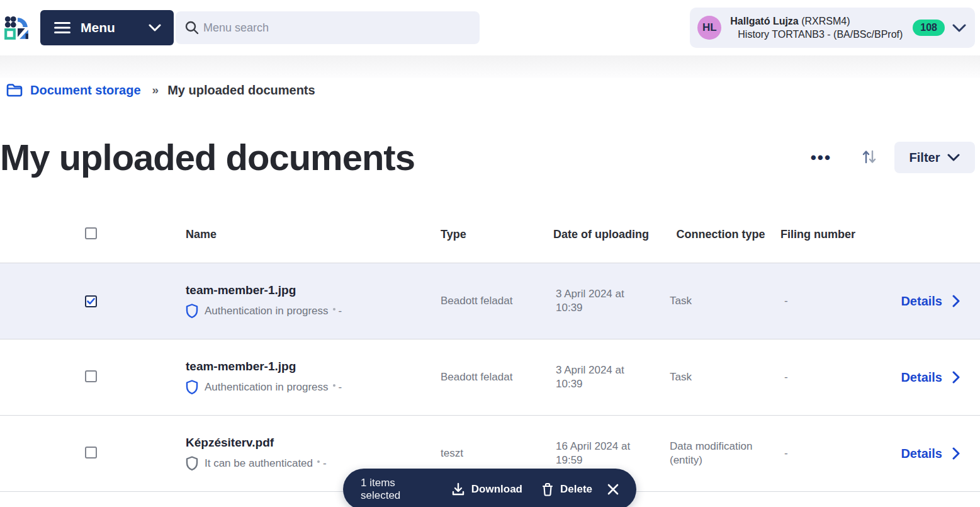 The height and width of the screenshot is (507, 980). What do you see at coordinates (107, 28) in the screenshot?
I see `menu-button: Menu` at bounding box center [107, 28].